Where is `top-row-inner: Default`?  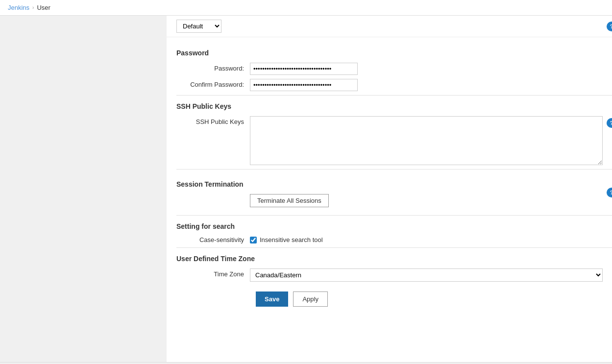 top-row-inner: Default is located at coordinates (199, 26).